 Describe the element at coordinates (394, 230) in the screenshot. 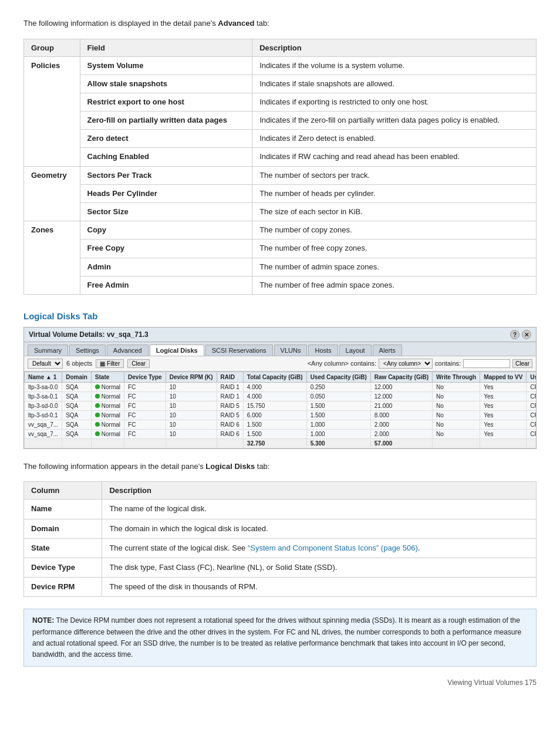

I see `description-cell: The number of copy zones.` at that location.